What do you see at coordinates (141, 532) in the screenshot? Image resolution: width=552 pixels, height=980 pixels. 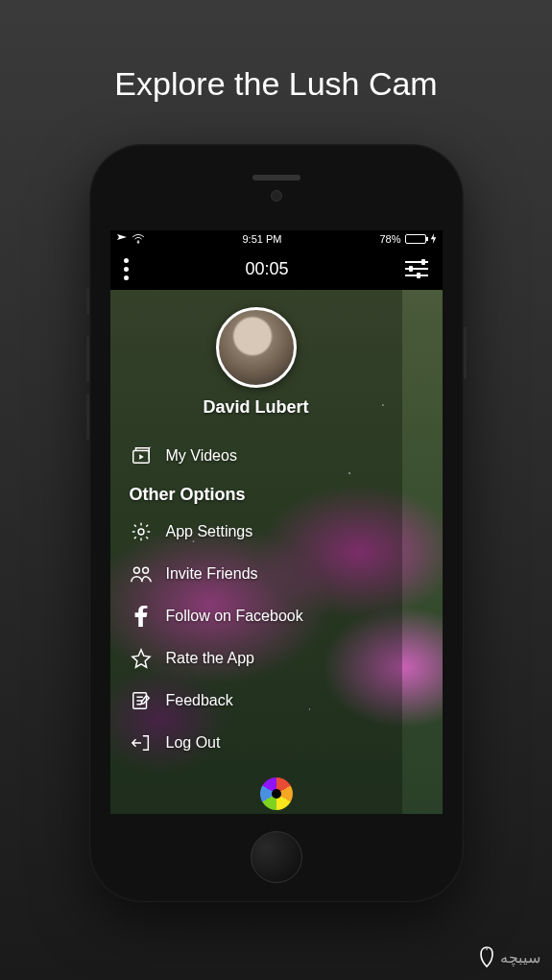 I see `gear-icon` at bounding box center [141, 532].